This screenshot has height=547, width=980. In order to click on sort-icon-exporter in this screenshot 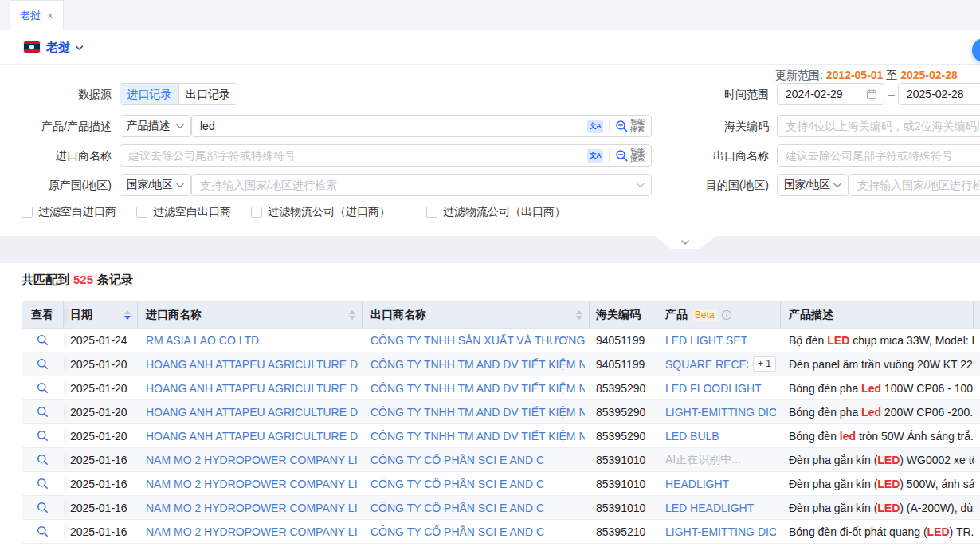, I will do `click(580, 315)`.